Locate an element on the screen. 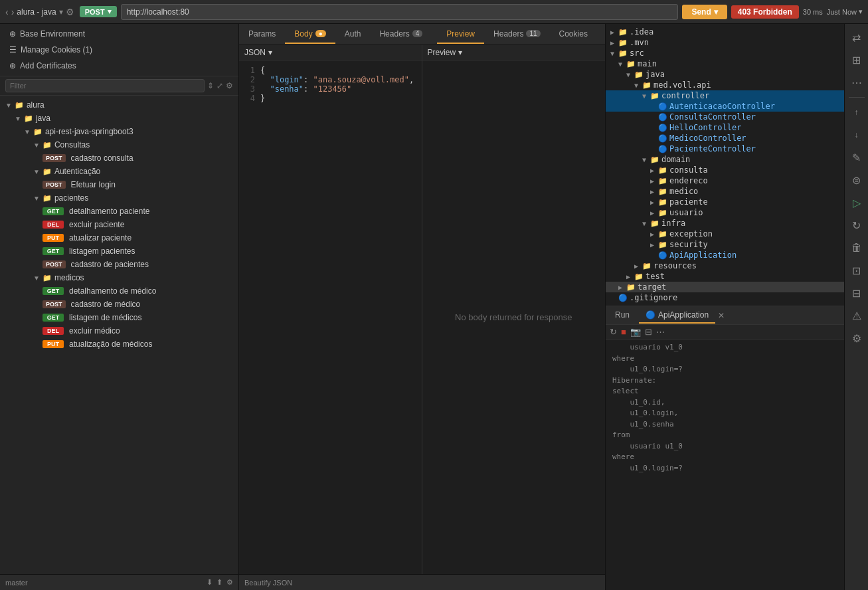 The image size is (868, 590). tree-item: DEL excluir paciente is located at coordinates (120, 225).